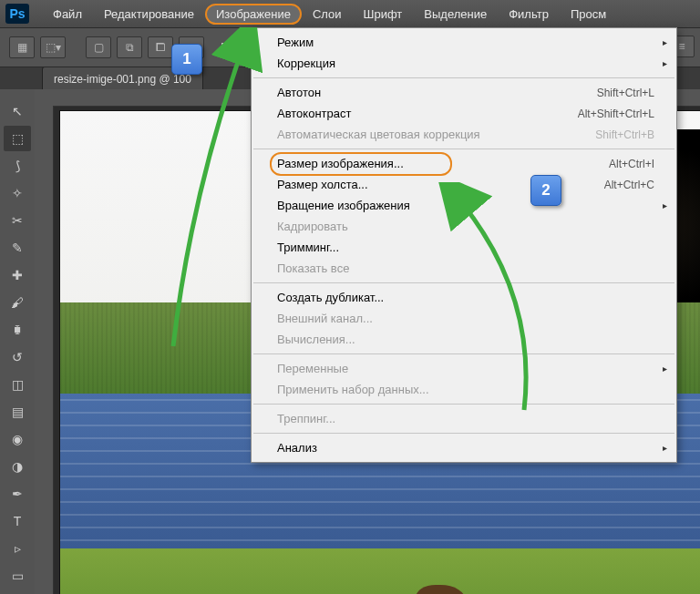  I want to click on menu-edit: Редактирование, so click(149, 15).